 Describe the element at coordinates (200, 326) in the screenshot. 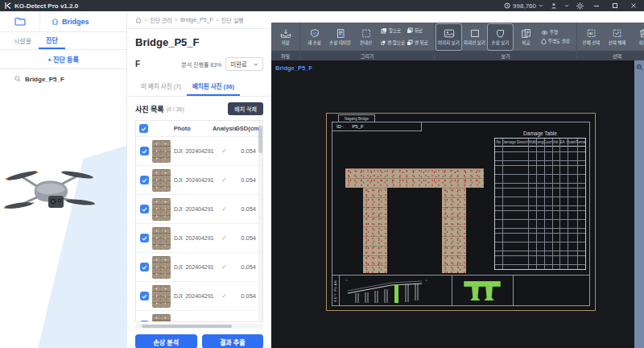

I see `table-scrollbar-horizontal` at that location.